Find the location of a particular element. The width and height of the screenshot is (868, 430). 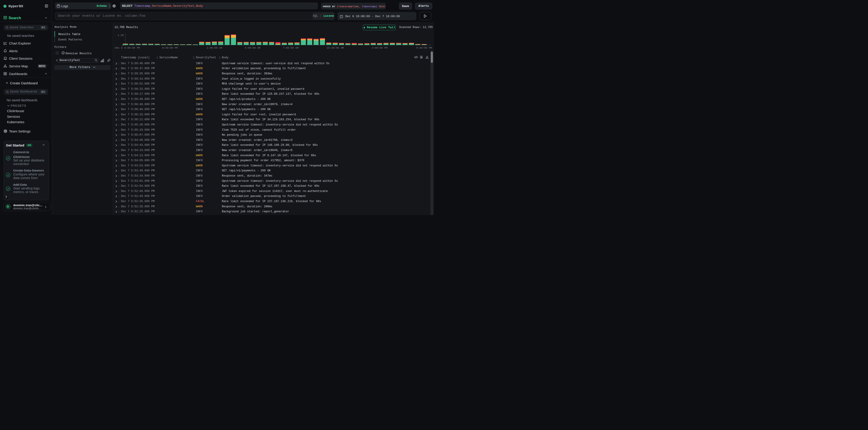

svg-text: 10:30:00 AM is located at coordinates (335, 48).